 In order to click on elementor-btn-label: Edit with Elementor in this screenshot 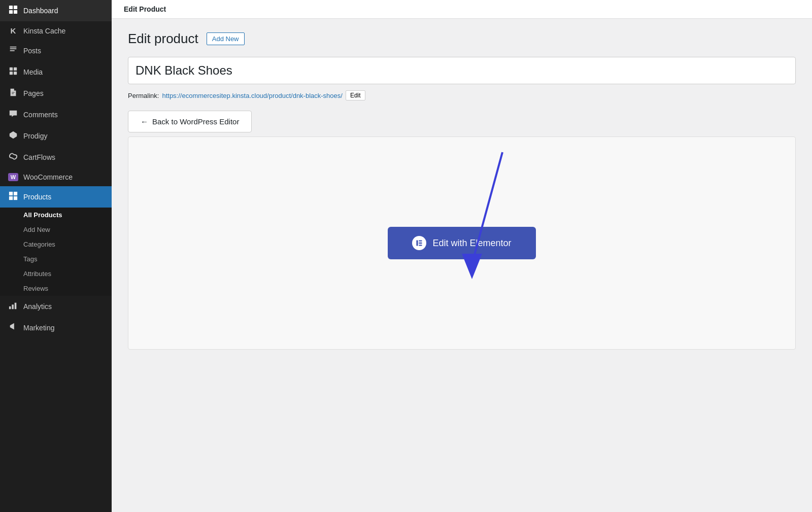, I will do `click(472, 244)`.